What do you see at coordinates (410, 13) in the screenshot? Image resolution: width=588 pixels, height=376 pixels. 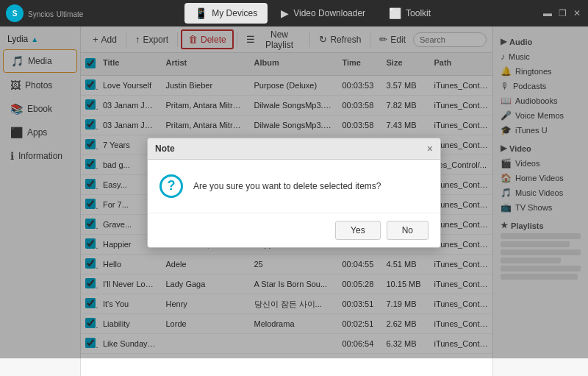 I see `tab-toolkit: ⬜ Toolkit` at bounding box center [410, 13].